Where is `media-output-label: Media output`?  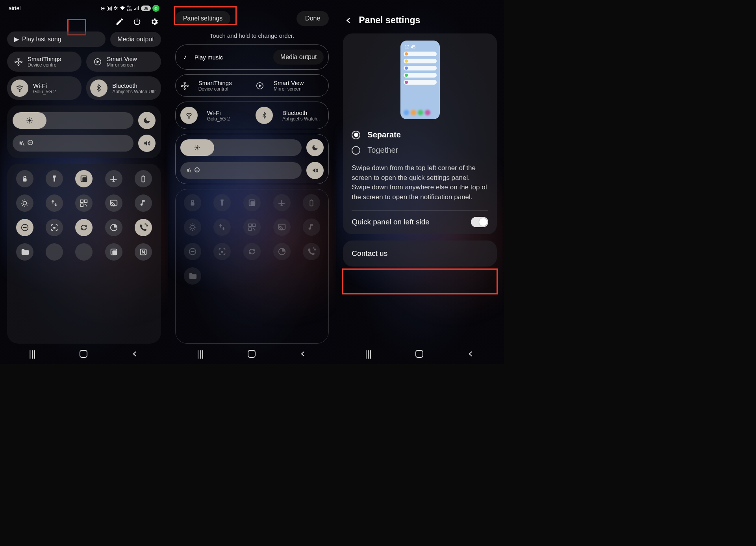 media-output-label: Media output is located at coordinates (298, 57).